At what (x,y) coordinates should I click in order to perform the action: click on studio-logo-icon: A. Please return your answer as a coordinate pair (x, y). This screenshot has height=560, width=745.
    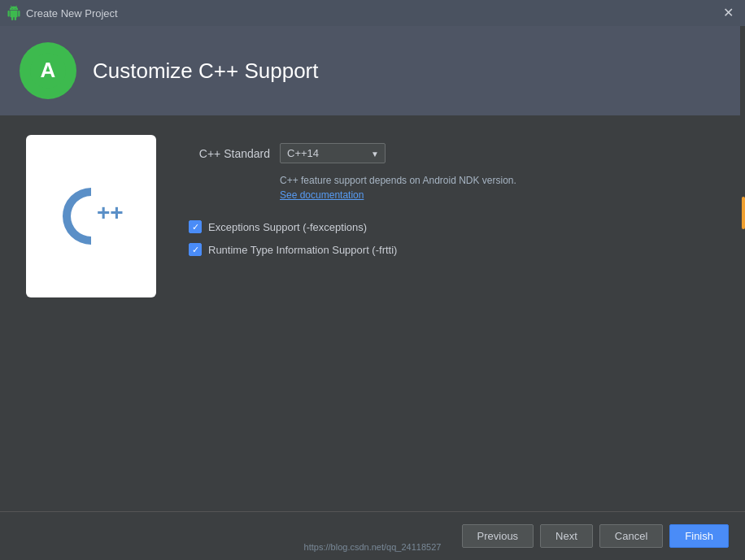
    Looking at the image, I should click on (48, 71).